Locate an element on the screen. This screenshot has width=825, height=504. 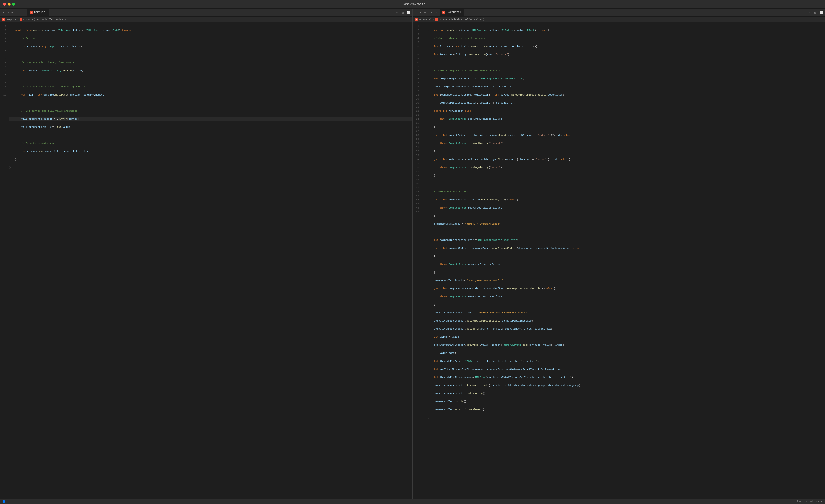
left-line-numbers: 12345 678910 1112131415 161718 is located at coordinates (4, 261).